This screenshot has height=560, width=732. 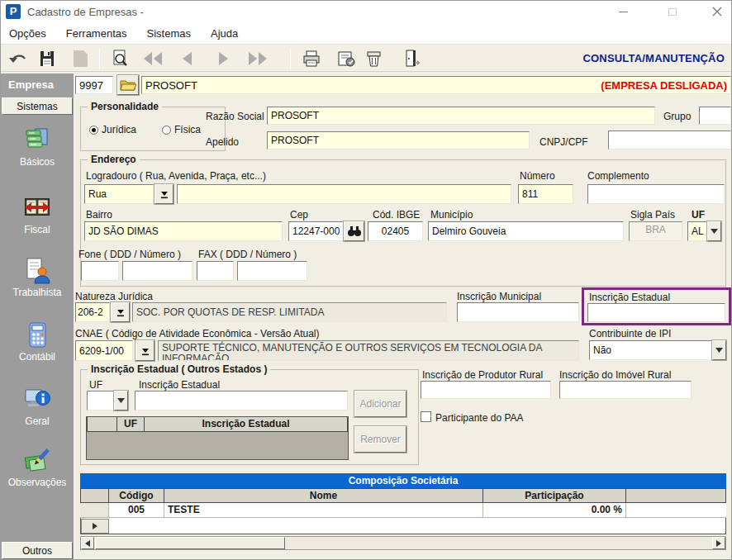 I want to click on sidebar-item-contabil: Contábil, so click(x=37, y=342).